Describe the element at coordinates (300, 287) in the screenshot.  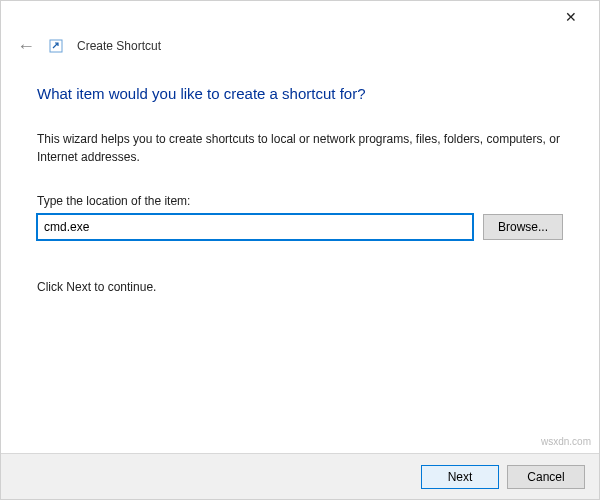
I see `hint-text: Click Next to continue.` at that location.